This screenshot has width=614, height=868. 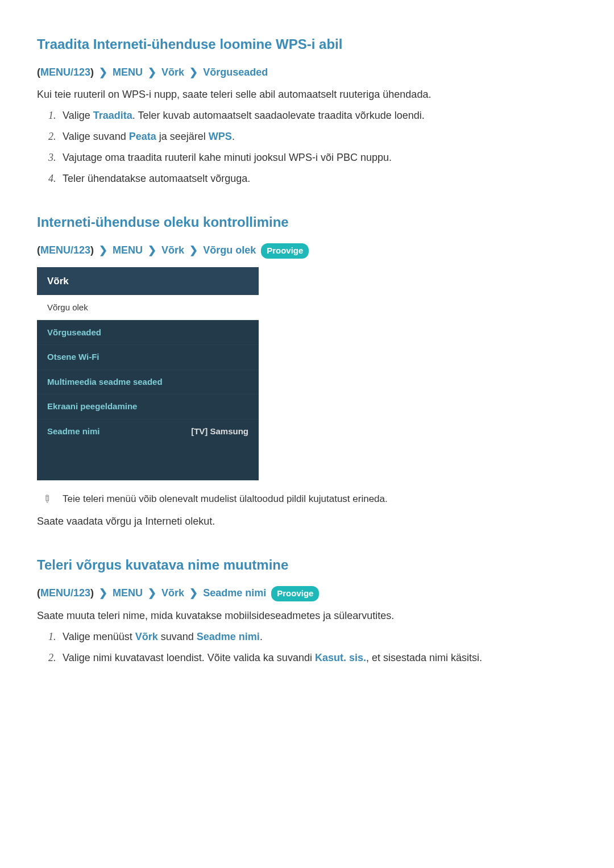 I want to click on breadcrumb-part: Seadme nimi, so click(x=234, y=593).